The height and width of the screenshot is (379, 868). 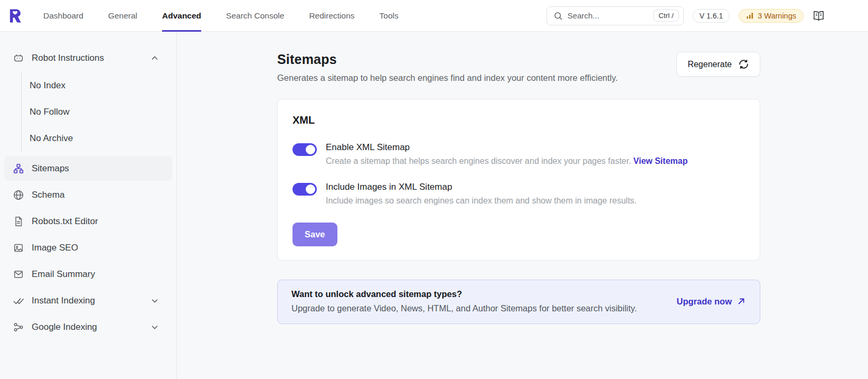 I want to click on save-button: Save, so click(x=315, y=235).